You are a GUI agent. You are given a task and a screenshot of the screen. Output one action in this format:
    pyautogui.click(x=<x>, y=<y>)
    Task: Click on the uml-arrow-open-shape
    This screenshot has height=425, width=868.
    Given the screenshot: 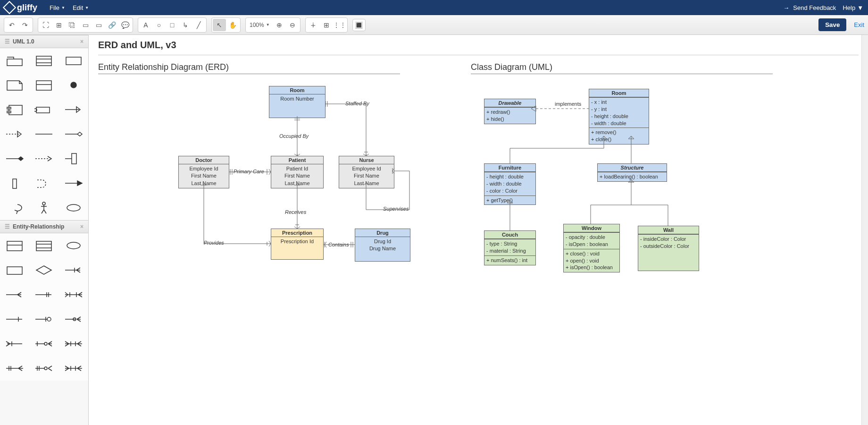 What is the action you would take?
    pyautogui.click(x=74, y=110)
    